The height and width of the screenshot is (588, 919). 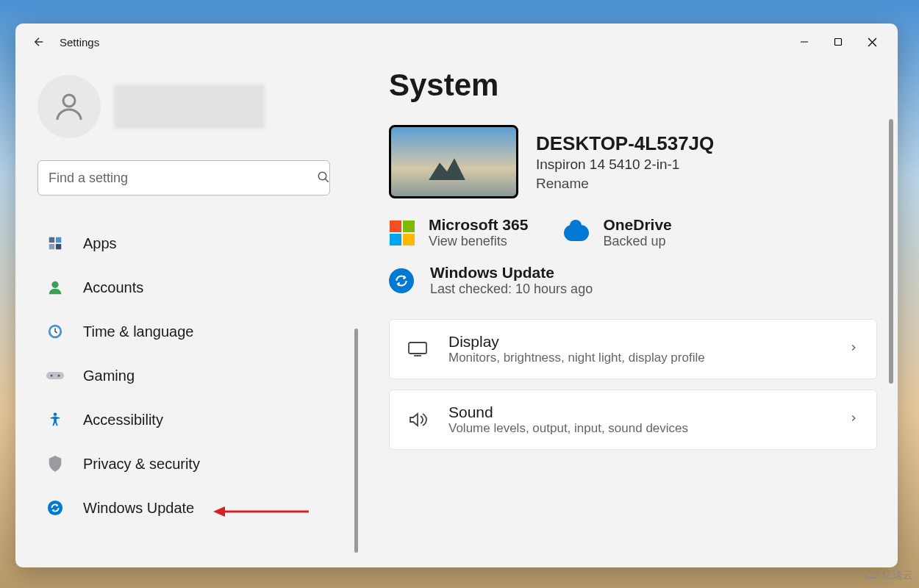 What do you see at coordinates (261, 512) in the screenshot?
I see `annotation-arrow` at bounding box center [261, 512].